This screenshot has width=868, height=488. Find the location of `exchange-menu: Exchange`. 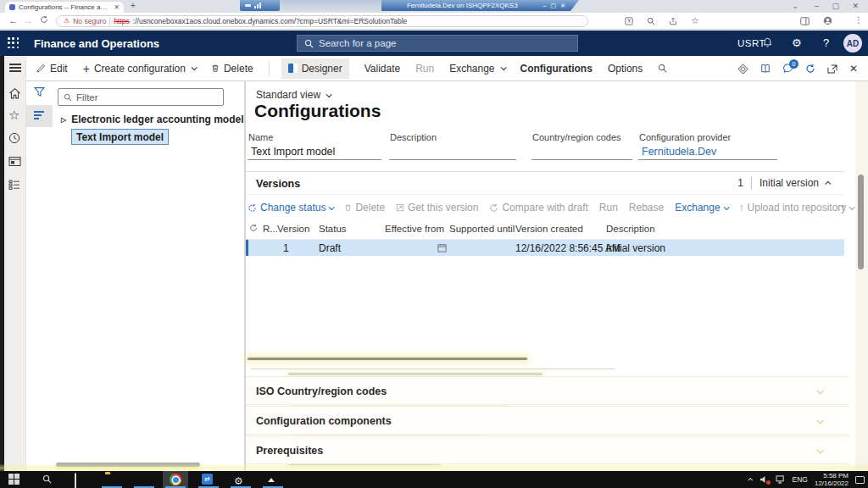

exchange-menu: Exchange is located at coordinates (476, 69).